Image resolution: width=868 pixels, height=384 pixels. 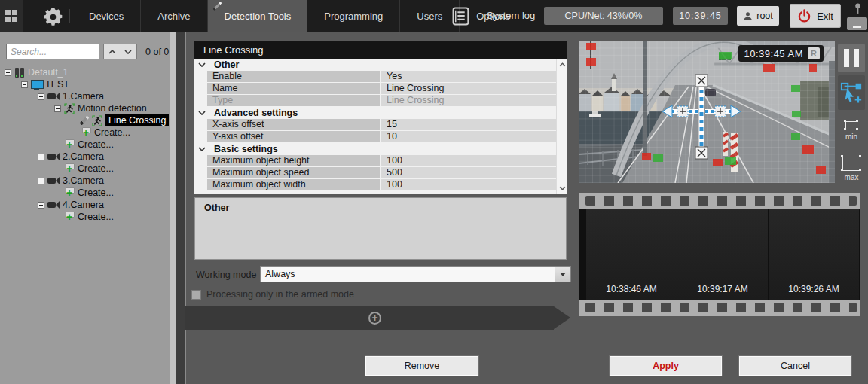 What do you see at coordinates (857, 10) in the screenshot?
I see `pin-icon` at bounding box center [857, 10].